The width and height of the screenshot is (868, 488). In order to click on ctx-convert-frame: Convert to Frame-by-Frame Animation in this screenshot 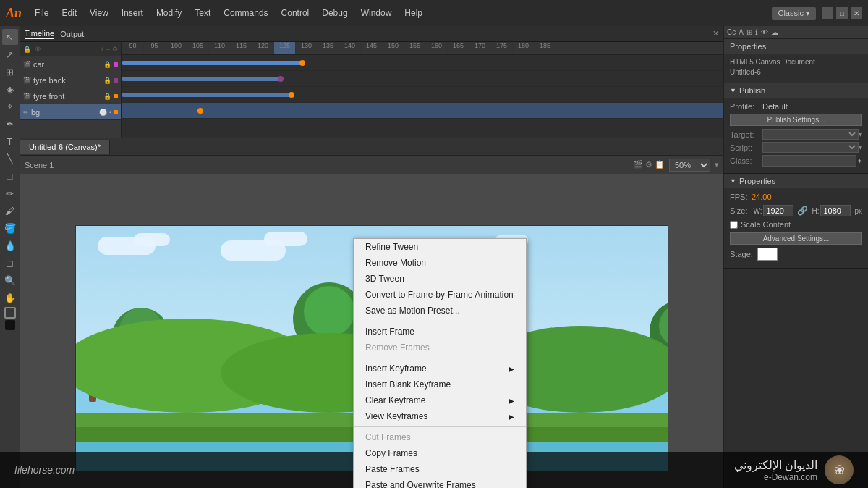, I will do `click(440, 295)`.